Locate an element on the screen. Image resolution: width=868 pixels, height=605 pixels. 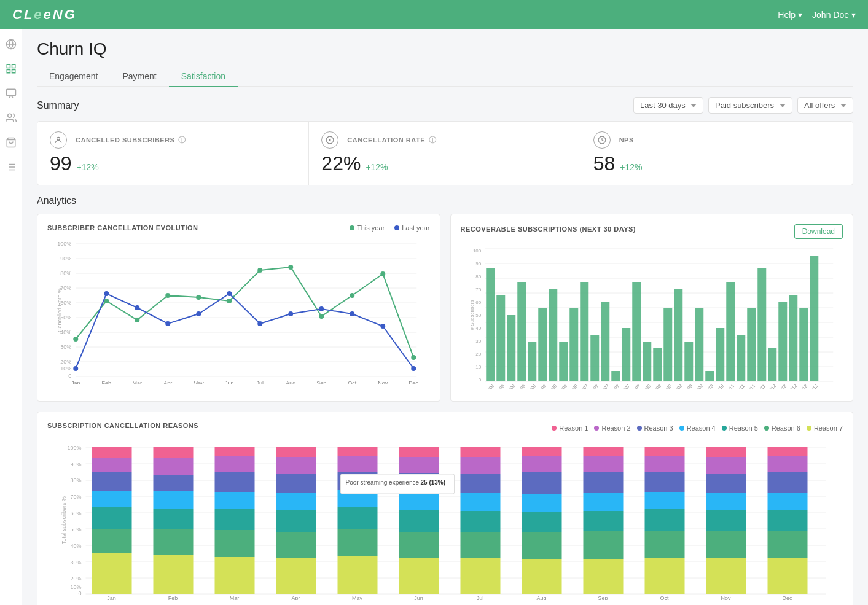
svg-text: 02/07 is located at coordinates (593, 386).